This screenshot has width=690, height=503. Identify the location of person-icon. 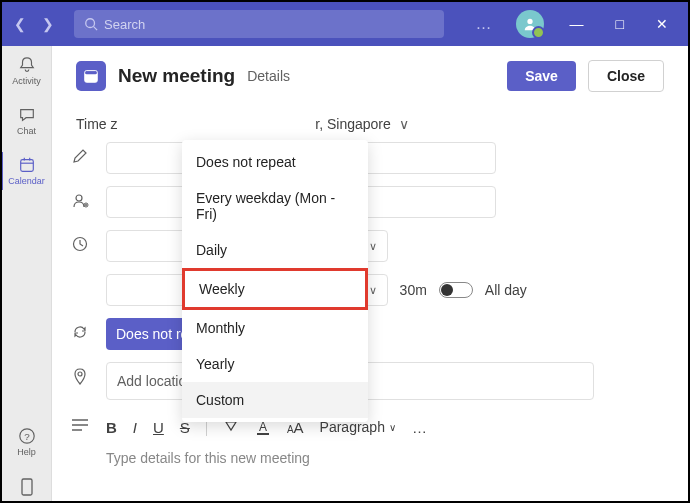
(530, 24).